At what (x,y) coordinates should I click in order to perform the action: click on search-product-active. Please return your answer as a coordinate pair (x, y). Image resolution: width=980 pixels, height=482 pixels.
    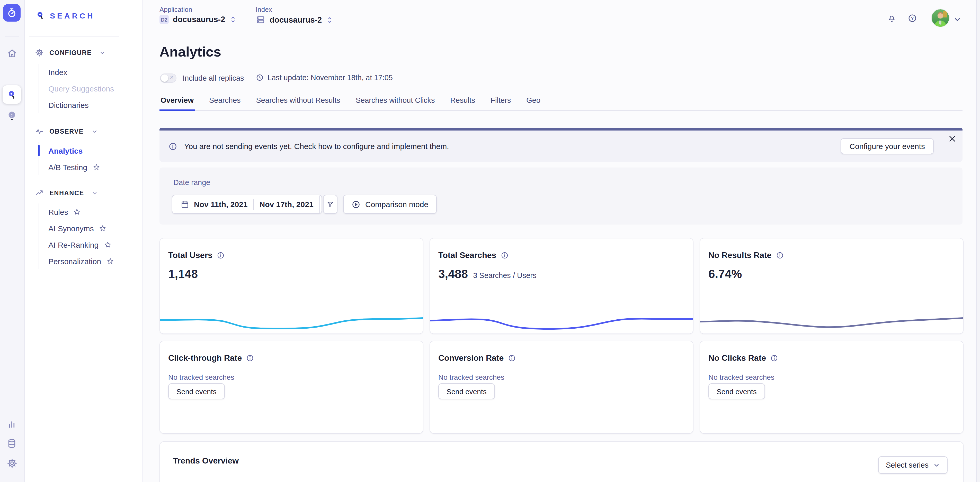
    Looking at the image, I should click on (12, 94).